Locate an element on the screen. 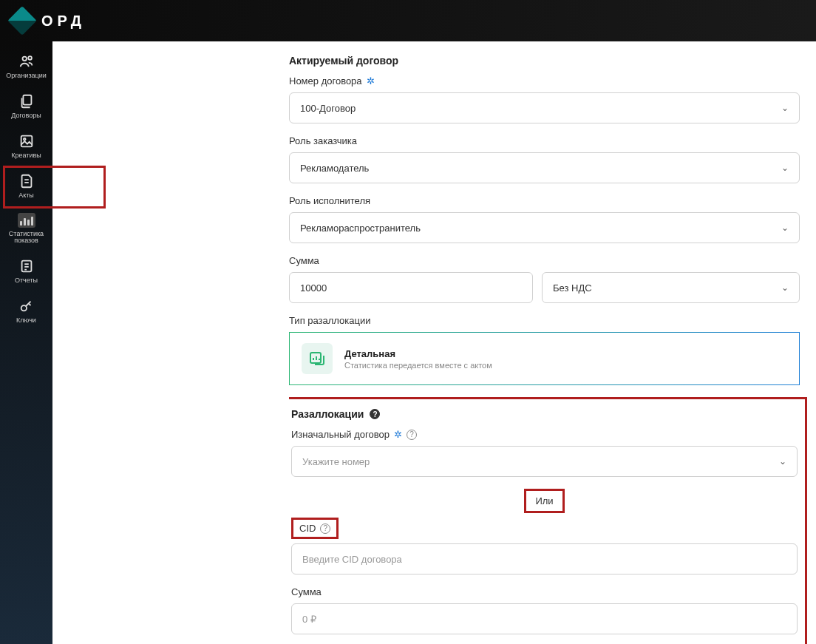 This screenshot has width=816, height=644. executor-role-select: Рекламораспространитель ⌄ is located at coordinates (544, 228).